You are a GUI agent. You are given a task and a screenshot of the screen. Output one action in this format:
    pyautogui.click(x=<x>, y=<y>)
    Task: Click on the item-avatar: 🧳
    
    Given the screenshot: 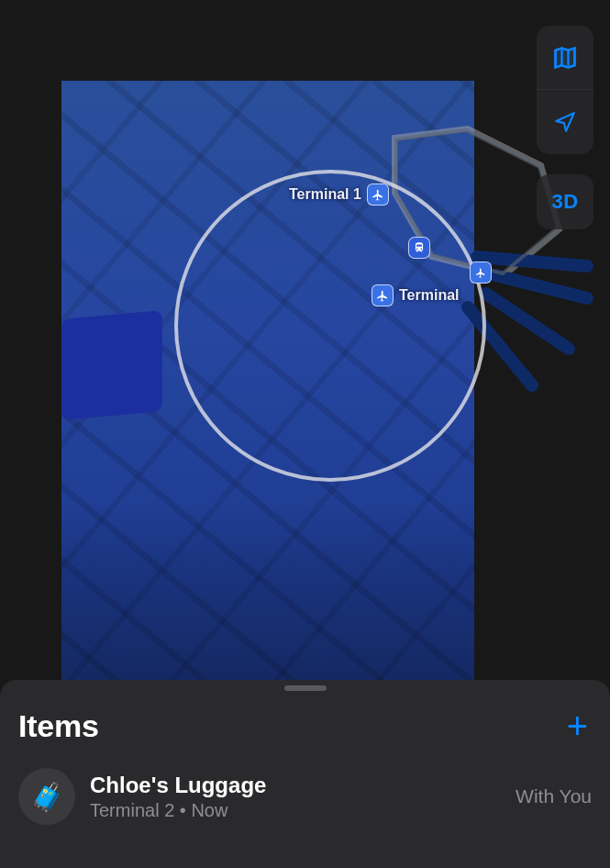 What is the action you would take?
    pyautogui.click(x=47, y=796)
    